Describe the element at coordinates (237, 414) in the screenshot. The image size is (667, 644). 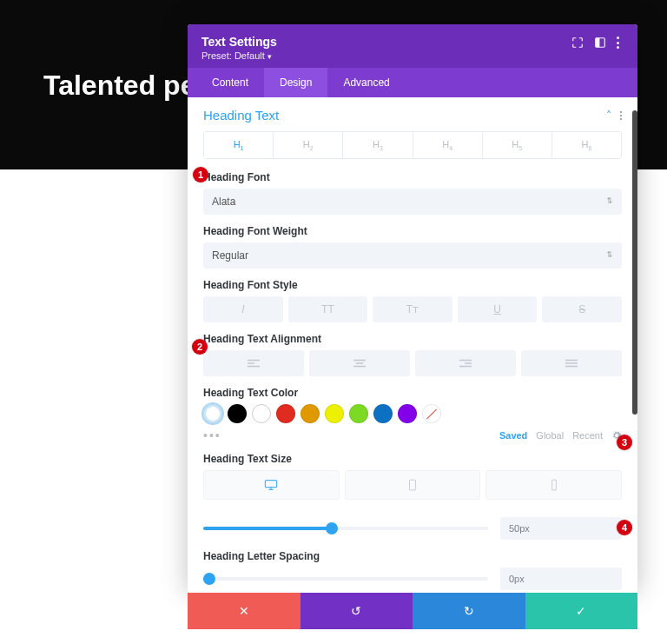
I see `swatch-black` at that location.